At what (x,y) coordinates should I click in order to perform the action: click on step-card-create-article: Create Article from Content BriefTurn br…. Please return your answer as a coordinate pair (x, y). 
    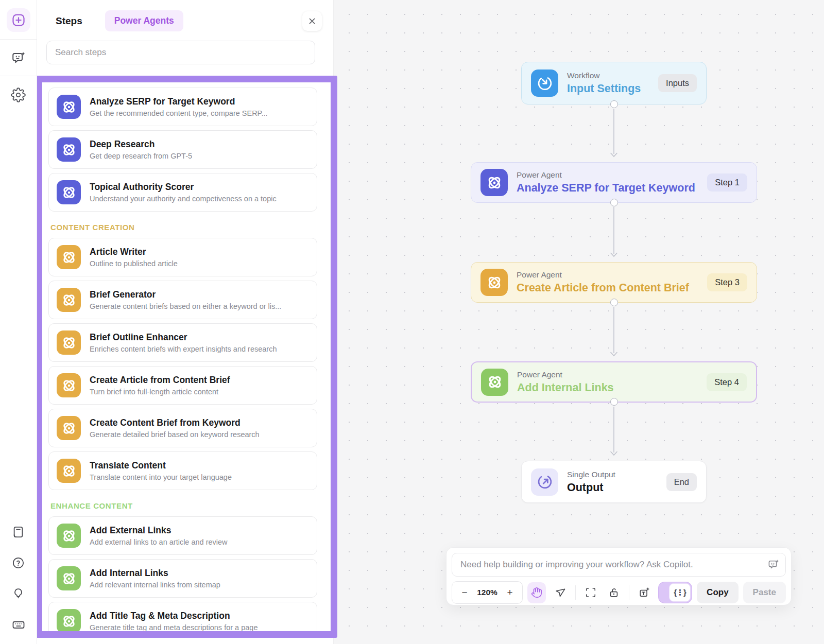
    Looking at the image, I should click on (183, 385).